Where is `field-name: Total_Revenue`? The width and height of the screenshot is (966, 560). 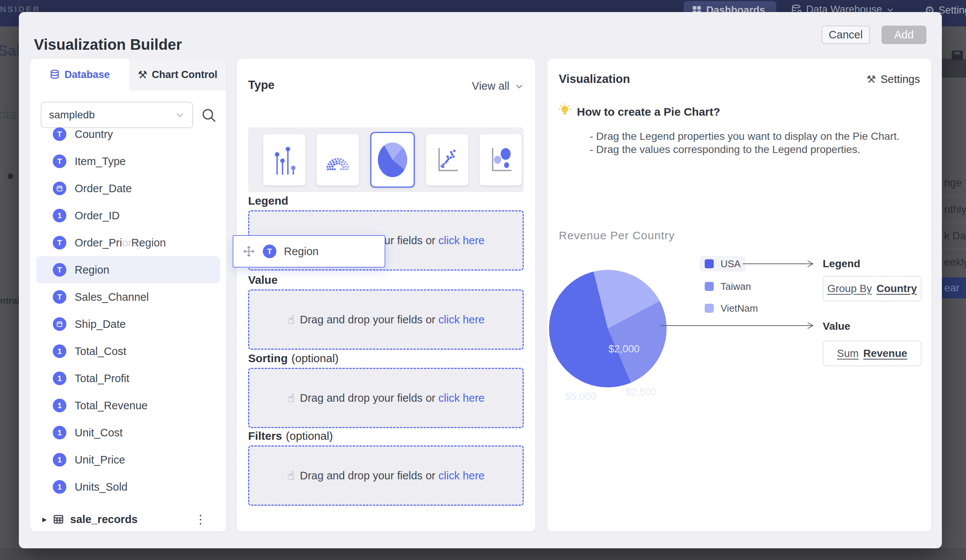 field-name: Total_Revenue is located at coordinates (111, 406).